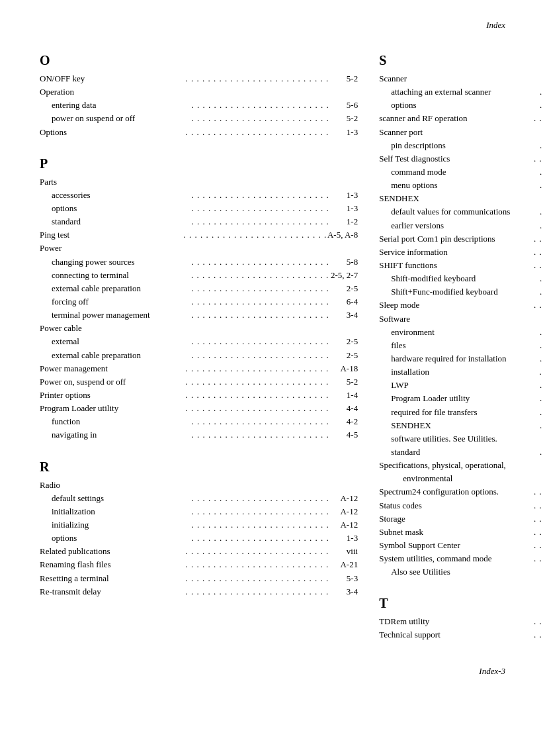 The image size is (545, 756). Describe the element at coordinates (345, 222) in the screenshot. I see `entry-page: 1-2` at that location.